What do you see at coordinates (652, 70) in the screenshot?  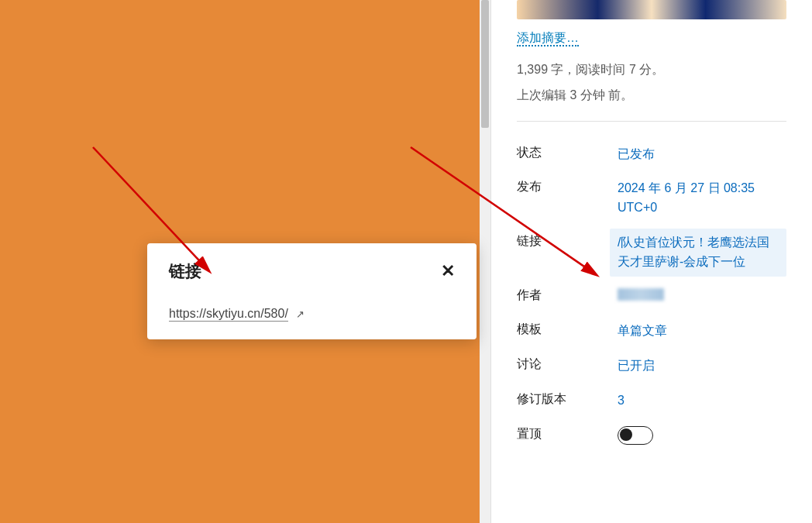 I see `word-count-text: 1,399 字，阅读时间 7 分。` at bounding box center [652, 70].